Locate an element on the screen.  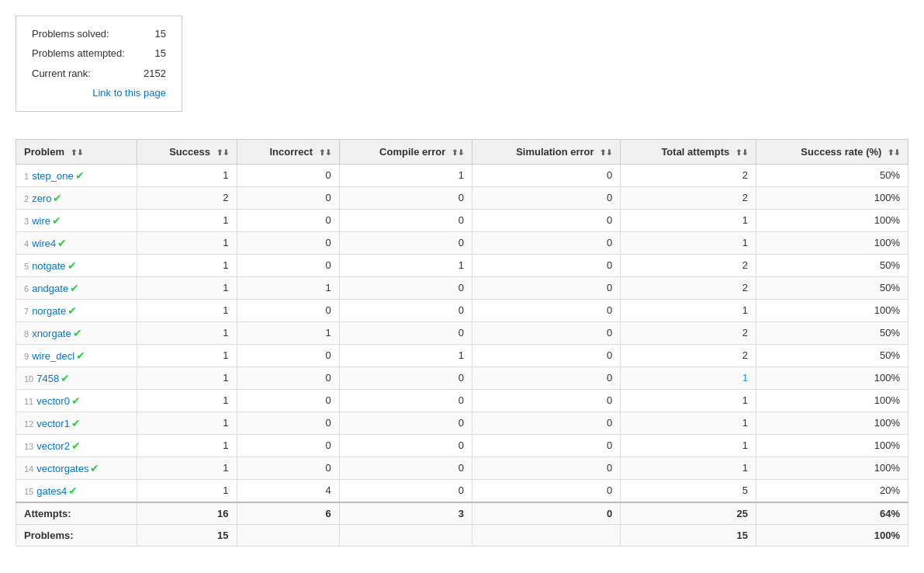
problem-link: xnorgate is located at coordinates (51, 334).